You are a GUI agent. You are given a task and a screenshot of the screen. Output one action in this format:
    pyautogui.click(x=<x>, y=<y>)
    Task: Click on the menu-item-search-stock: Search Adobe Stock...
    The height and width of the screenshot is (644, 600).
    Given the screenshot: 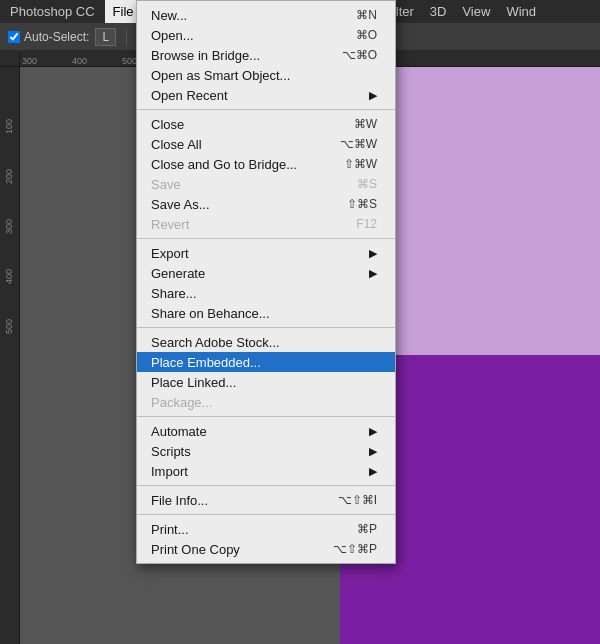 What is the action you would take?
    pyautogui.click(x=266, y=342)
    